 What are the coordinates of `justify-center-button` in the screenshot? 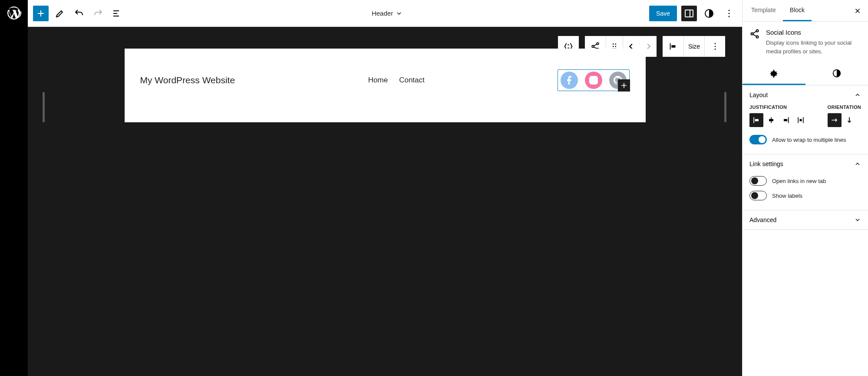 It's located at (771, 120).